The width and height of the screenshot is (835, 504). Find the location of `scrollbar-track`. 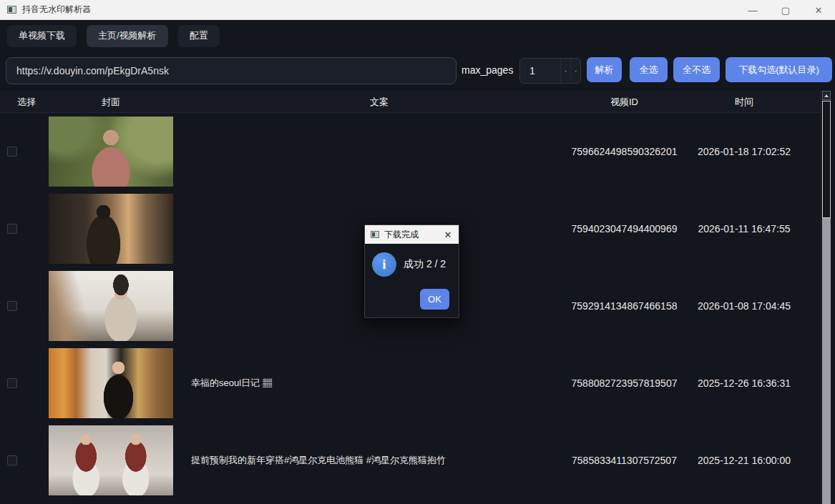

scrollbar-track is located at coordinates (826, 361).